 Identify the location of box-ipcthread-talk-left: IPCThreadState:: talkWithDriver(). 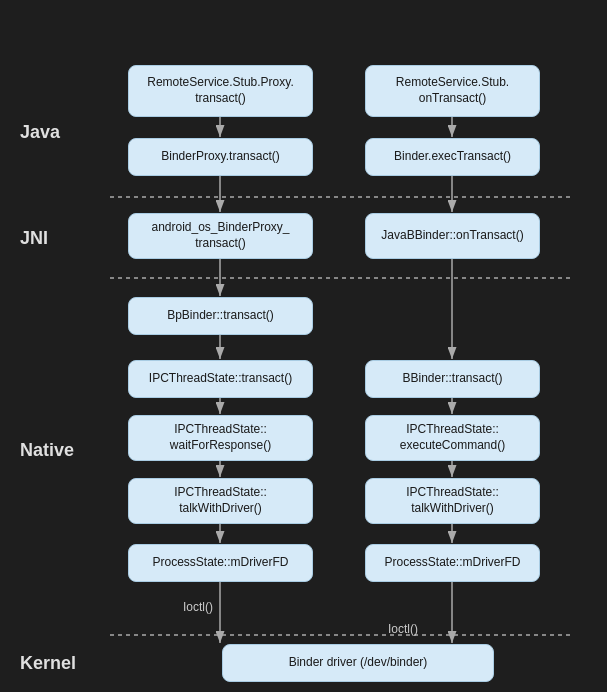
(220, 501).